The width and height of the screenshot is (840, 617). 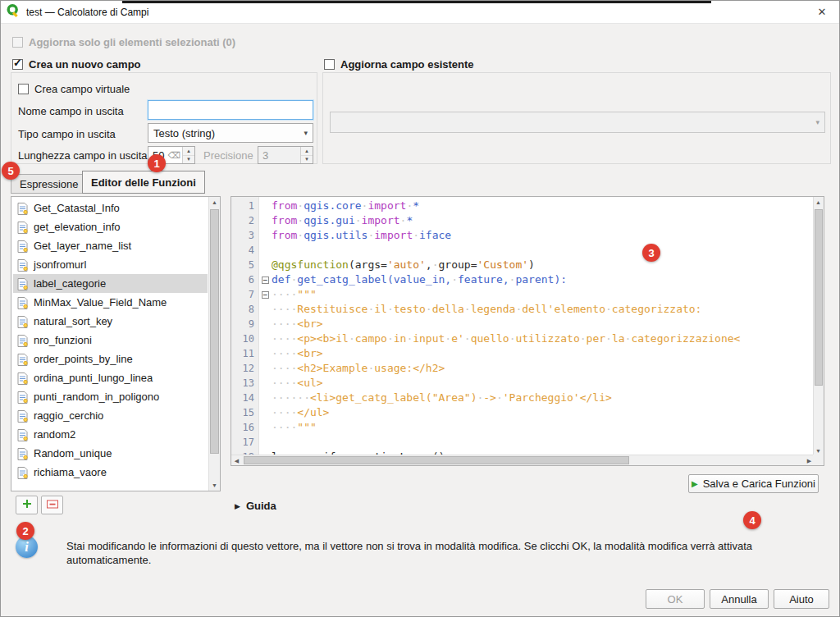 I want to click on precision-spinner: 3 ▲ ▼, so click(x=285, y=155).